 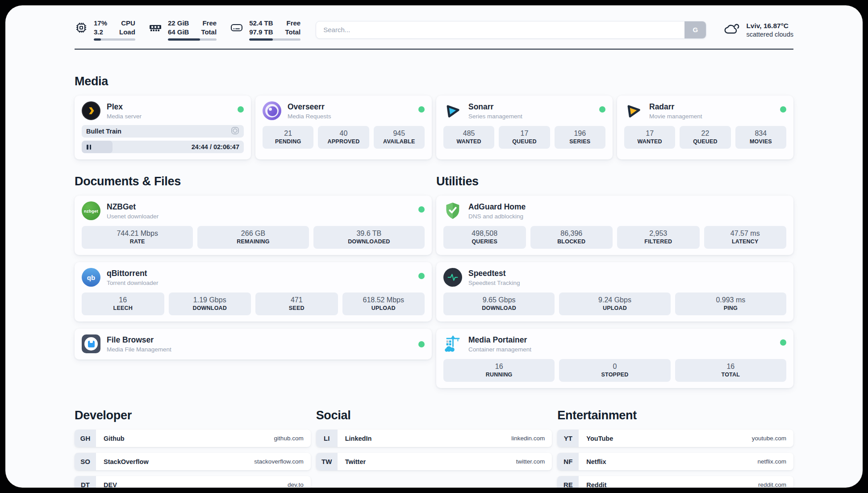 What do you see at coordinates (163, 147) in the screenshot?
I see `playback-progress-bar: 24:44 / 02:06:47` at bounding box center [163, 147].